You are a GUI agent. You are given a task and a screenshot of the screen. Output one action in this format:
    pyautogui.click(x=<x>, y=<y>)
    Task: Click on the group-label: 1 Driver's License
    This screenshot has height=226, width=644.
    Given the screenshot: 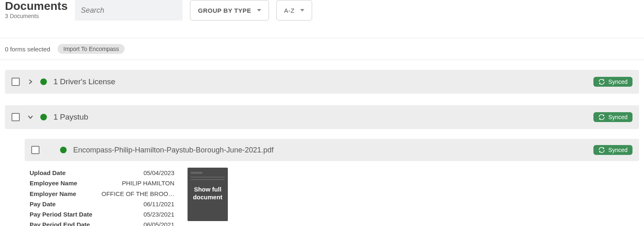 What is the action you would take?
    pyautogui.click(x=323, y=82)
    